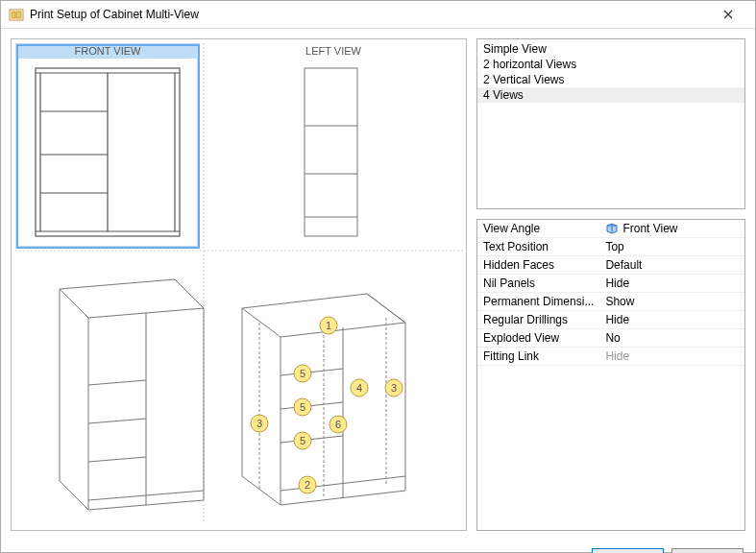  I want to click on property-value: Default, so click(672, 265).